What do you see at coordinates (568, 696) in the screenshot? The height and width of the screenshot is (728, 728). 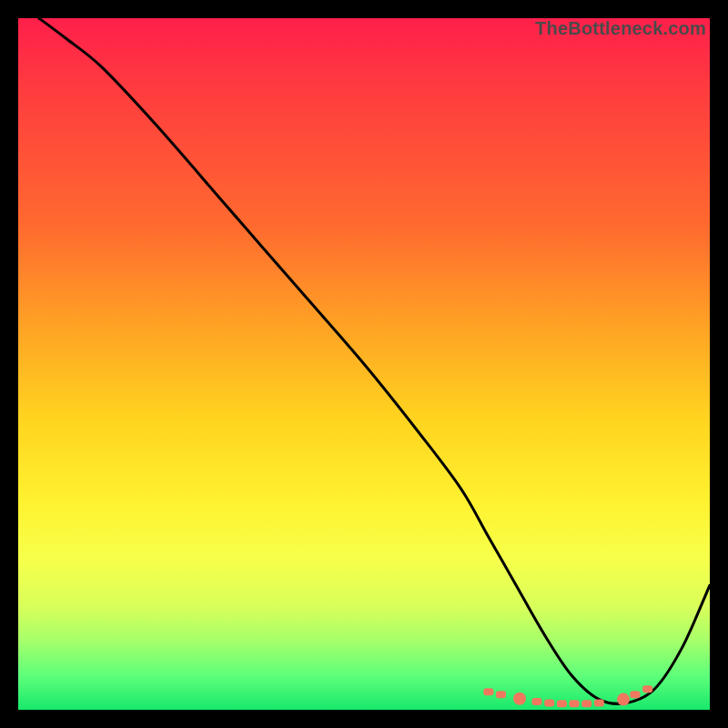 I see `markers-group` at bounding box center [568, 696].